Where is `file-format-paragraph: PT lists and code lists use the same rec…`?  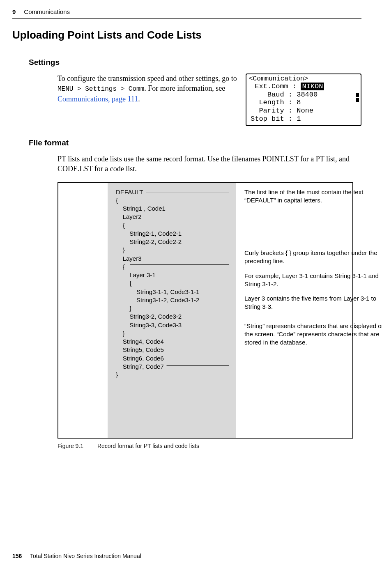 file-format-paragraph: PT lists and code lists use the same rec… is located at coordinates (205, 164).